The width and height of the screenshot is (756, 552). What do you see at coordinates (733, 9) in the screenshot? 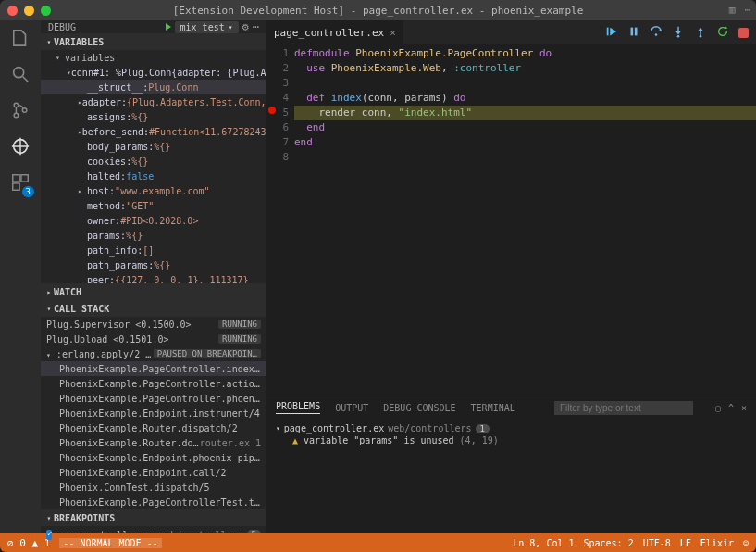
I see `split-editor-icon: ▥` at bounding box center [733, 9].